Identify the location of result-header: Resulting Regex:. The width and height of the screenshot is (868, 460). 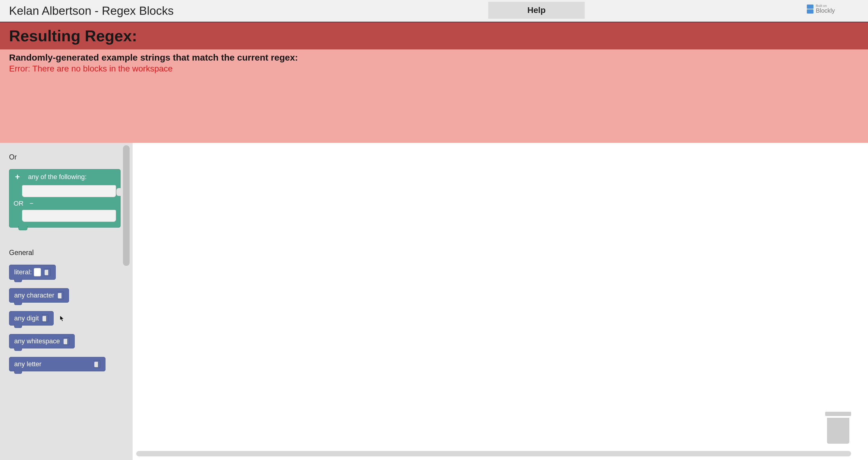
(434, 36).